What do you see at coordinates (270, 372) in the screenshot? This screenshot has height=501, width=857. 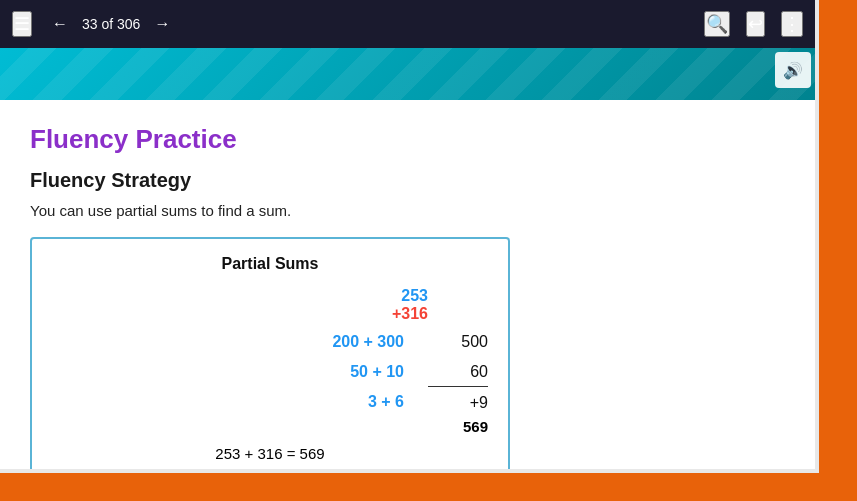 I see `partial-row-2: 50 + 10 60` at bounding box center [270, 372].